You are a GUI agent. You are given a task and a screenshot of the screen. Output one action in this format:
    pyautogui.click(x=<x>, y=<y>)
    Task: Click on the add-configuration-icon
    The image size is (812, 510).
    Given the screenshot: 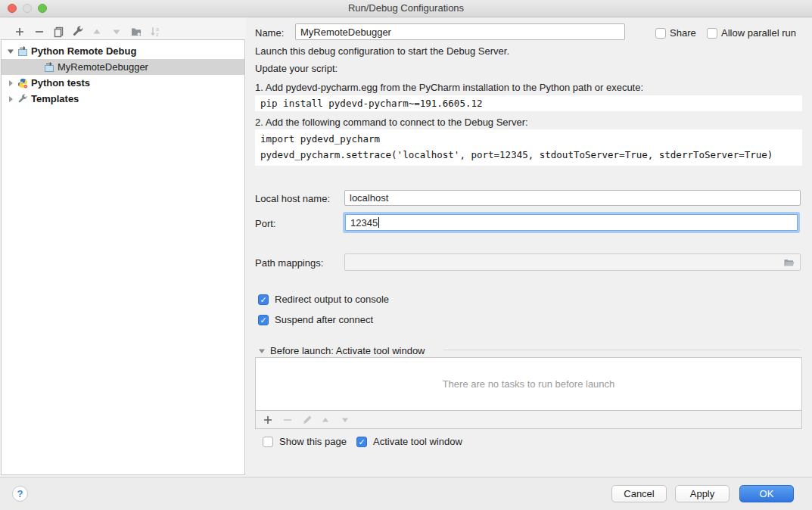 What is the action you would take?
    pyautogui.click(x=20, y=32)
    